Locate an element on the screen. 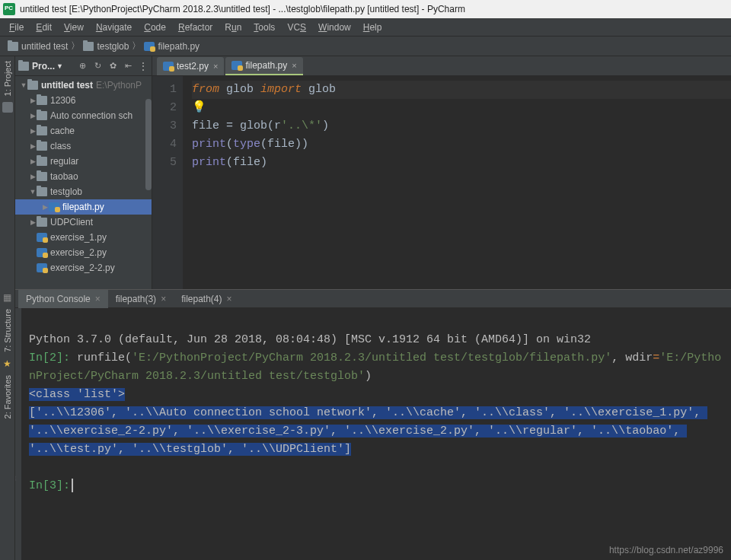 The image size is (731, 560). tree-item-regular: regular is located at coordinates (84, 161).